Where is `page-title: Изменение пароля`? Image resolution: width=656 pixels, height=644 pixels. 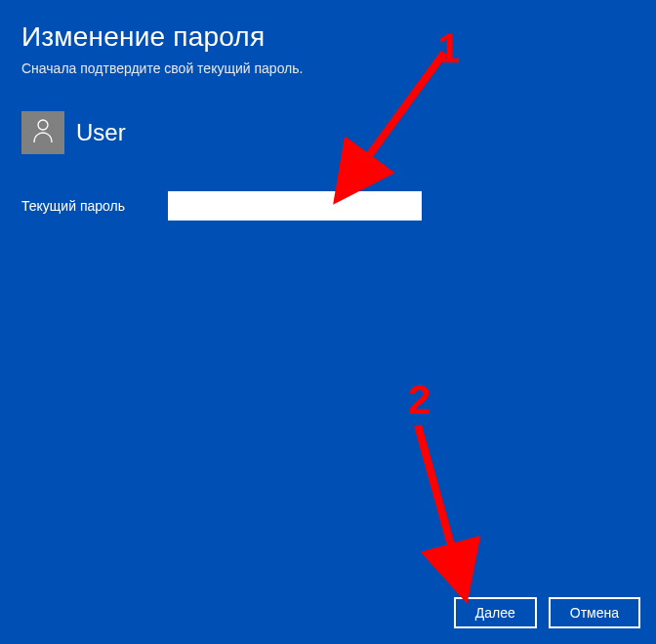
page-title: Изменение пароля is located at coordinates (328, 37).